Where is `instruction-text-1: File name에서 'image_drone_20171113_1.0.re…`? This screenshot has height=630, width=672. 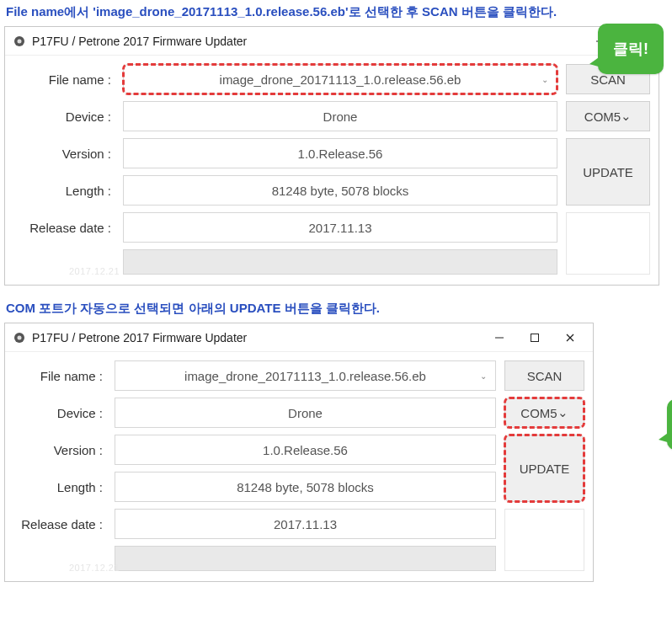
instruction-text-1: File name에서 'image_drone_20171113_1.0.re… is located at coordinates (337, 12).